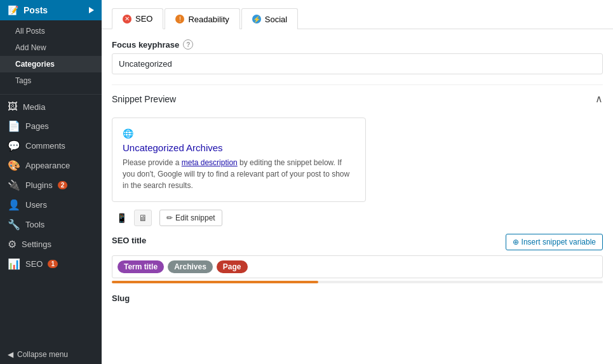 This screenshot has width=613, height=364. What do you see at coordinates (141, 267) in the screenshot?
I see `token-term-title: Term title` at bounding box center [141, 267].